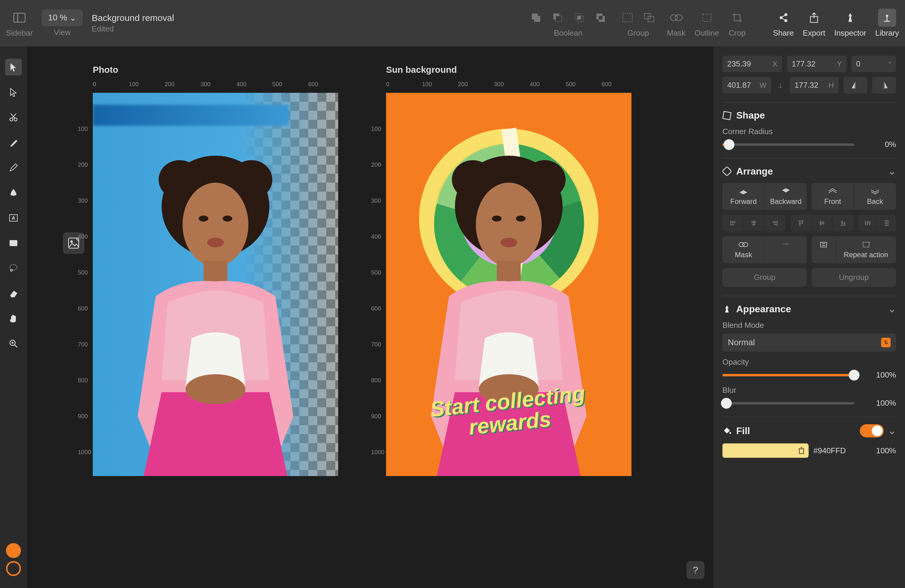 The height and width of the screenshot is (588, 905). Describe the element at coordinates (856, 85) in the screenshot. I see `flip-h-button` at that location.